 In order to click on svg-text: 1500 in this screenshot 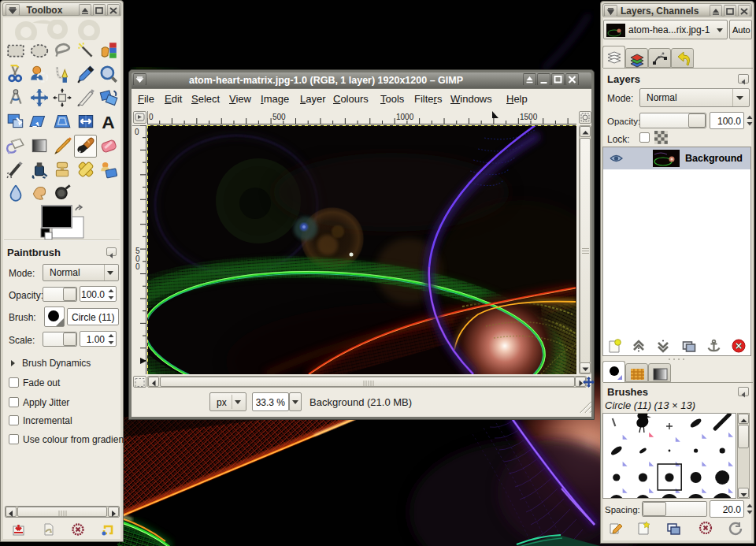, I will do `click(529, 117)`.